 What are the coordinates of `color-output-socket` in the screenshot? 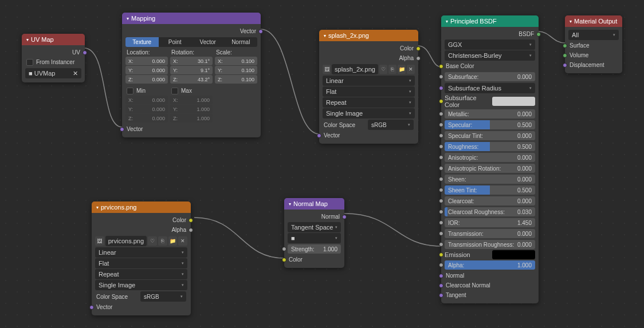 It's located at (418, 49).